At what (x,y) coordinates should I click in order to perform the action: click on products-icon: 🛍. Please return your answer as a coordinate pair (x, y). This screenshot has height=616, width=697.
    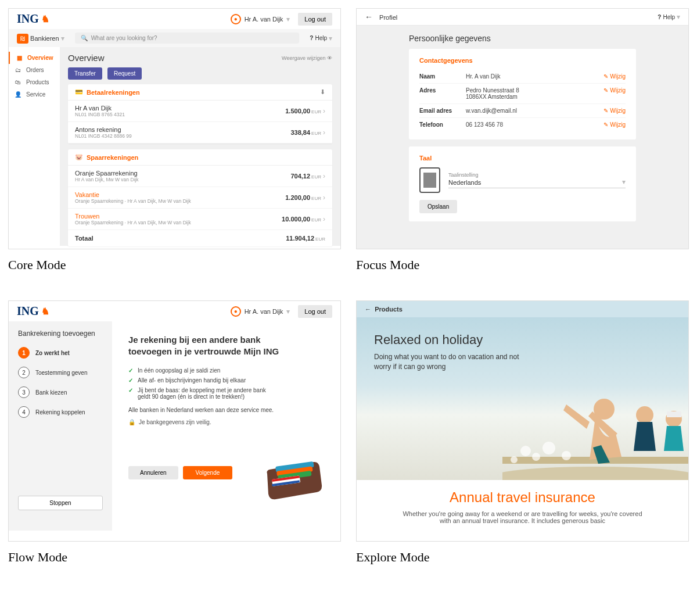
    Looking at the image, I should click on (18, 83).